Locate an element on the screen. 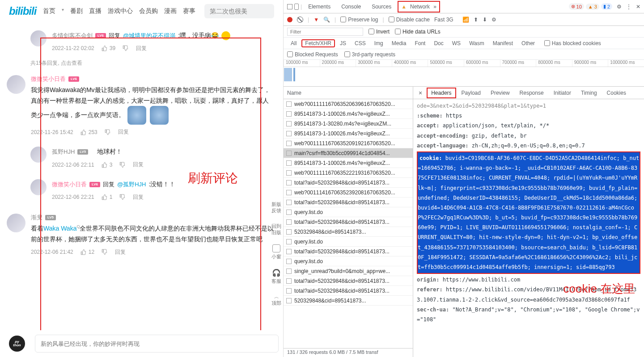 The width and height of the screenshot is (644, 357). filter-icon: ▼ is located at coordinates (316, 20).